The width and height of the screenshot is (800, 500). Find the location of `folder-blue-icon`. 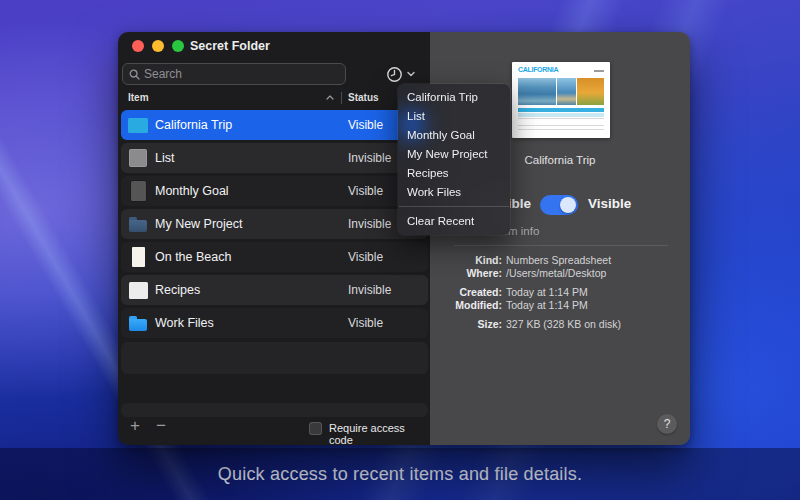

folder-blue-icon is located at coordinates (138, 323).